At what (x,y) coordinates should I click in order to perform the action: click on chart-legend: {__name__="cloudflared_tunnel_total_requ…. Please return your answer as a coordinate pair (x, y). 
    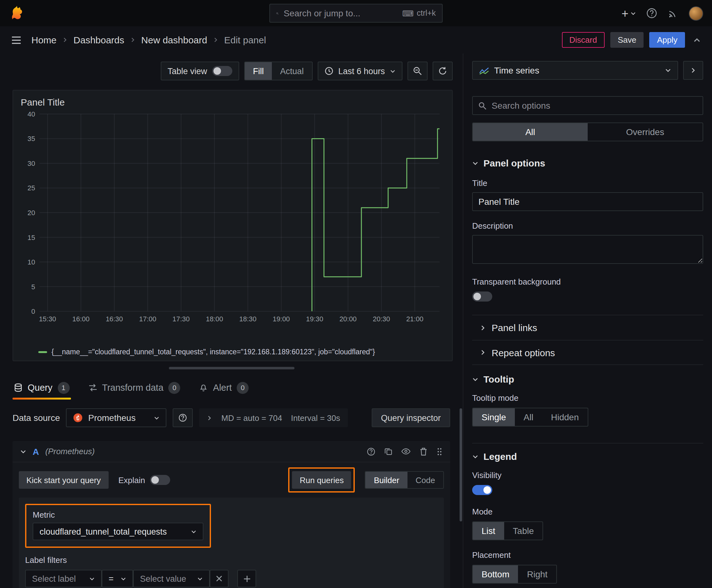
    Looking at the image, I should click on (233, 351).